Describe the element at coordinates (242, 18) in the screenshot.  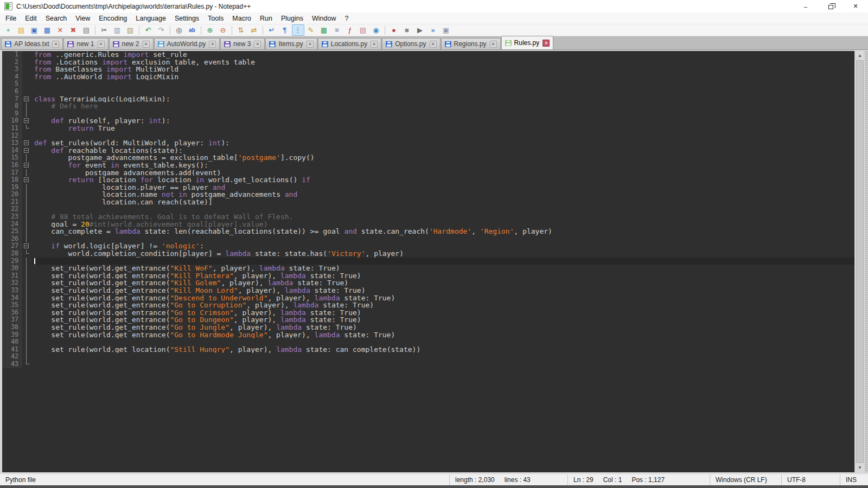
I see `menu-item-macro: Macro` at that location.